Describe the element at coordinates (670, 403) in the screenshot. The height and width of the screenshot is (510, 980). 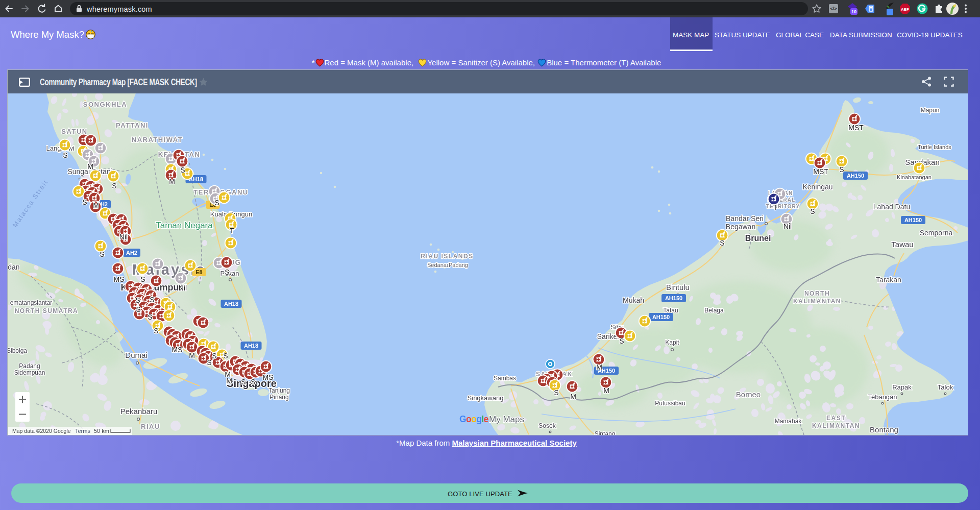
I see `svg-text: Putussibau` at that location.